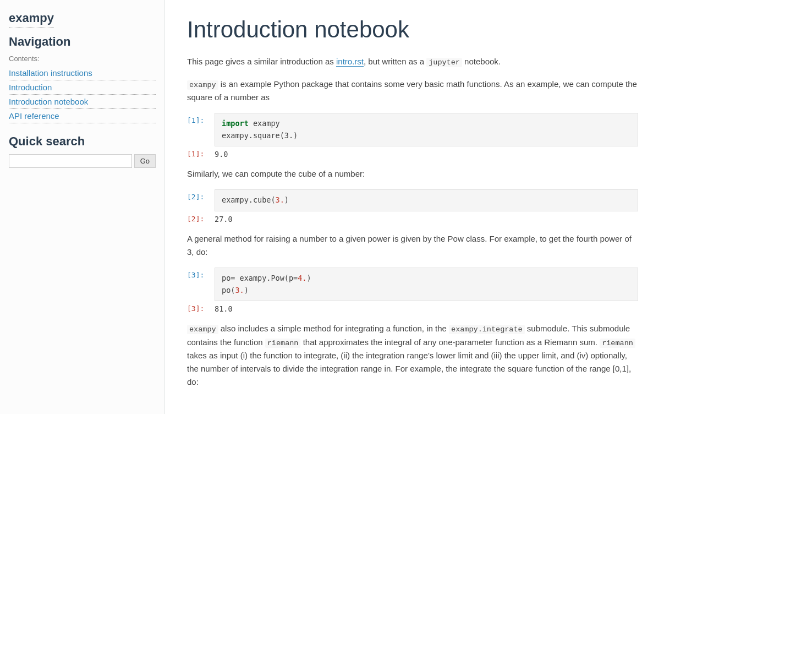 The image size is (812, 665). What do you see at coordinates (31, 20) in the screenshot?
I see `sidebar-brand: exampy` at bounding box center [31, 20].